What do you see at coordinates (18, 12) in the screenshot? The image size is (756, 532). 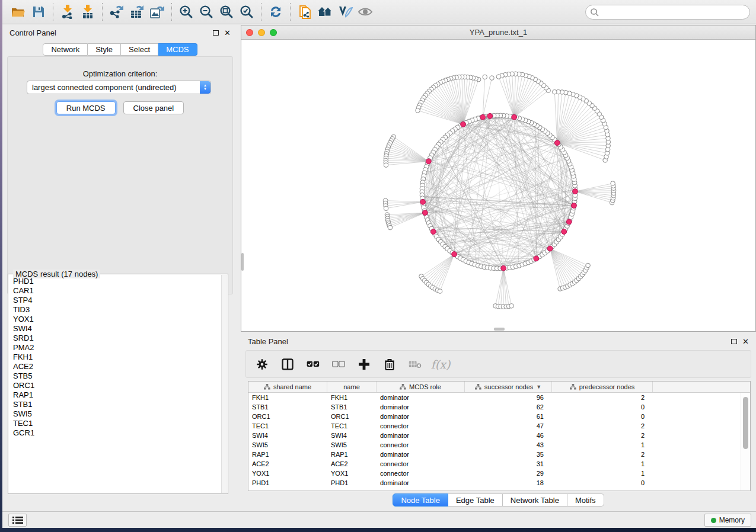 I see `open-file-icon` at bounding box center [18, 12].